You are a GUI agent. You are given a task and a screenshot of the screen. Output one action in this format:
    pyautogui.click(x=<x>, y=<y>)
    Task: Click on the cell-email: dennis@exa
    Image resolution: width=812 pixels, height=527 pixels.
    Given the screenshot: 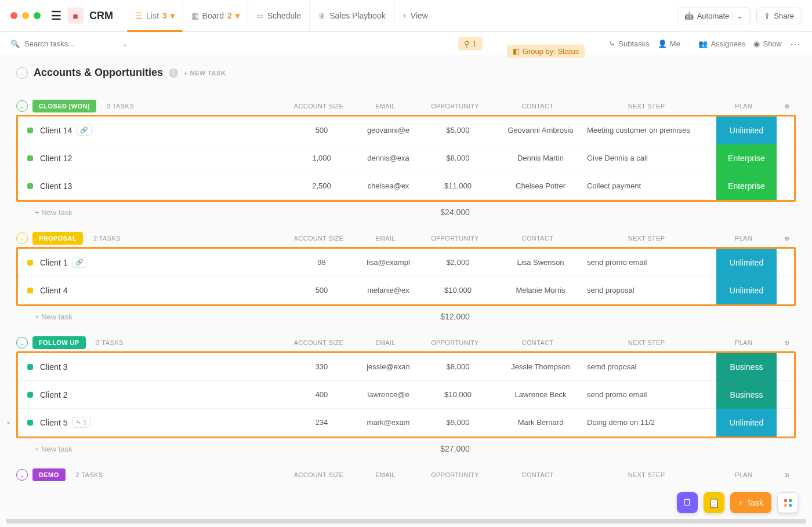 What is the action you would take?
    pyautogui.click(x=389, y=158)
    